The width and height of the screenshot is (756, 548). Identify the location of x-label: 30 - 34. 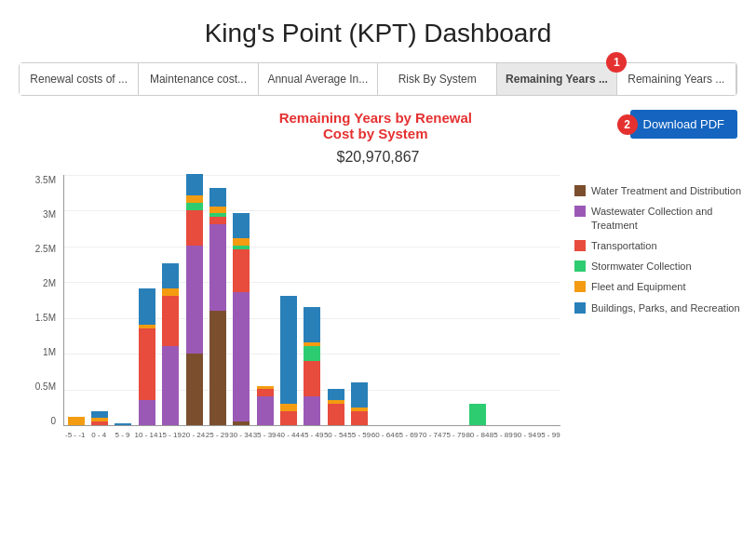
(240, 441).